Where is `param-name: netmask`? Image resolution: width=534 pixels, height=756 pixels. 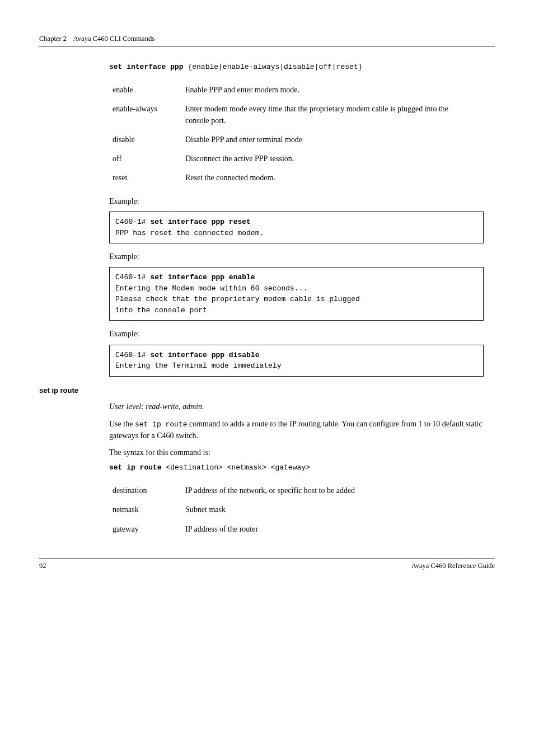 param-name: netmask is located at coordinates (149, 510).